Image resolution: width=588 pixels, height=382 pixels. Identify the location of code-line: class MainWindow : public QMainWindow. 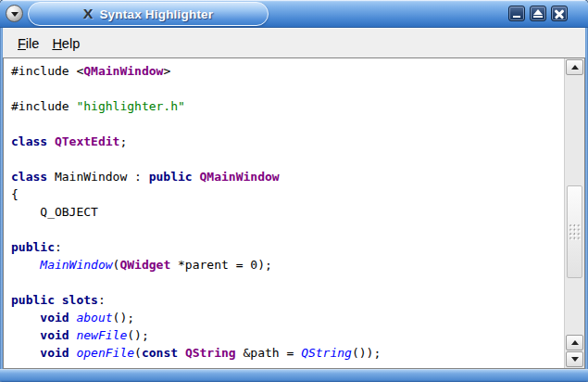
(287, 176).